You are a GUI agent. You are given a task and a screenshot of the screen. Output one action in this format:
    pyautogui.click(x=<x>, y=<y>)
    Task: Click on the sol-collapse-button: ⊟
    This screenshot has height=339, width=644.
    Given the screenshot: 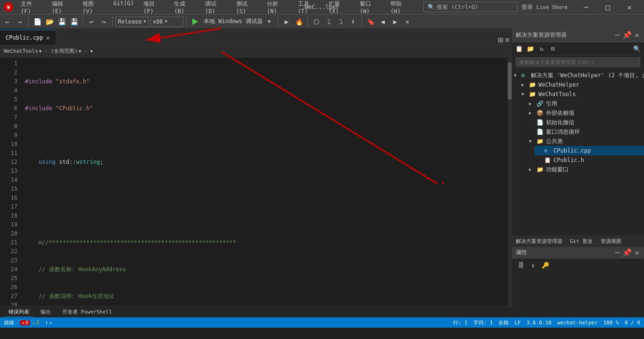 What is the action you would take?
    pyautogui.click(x=553, y=49)
    